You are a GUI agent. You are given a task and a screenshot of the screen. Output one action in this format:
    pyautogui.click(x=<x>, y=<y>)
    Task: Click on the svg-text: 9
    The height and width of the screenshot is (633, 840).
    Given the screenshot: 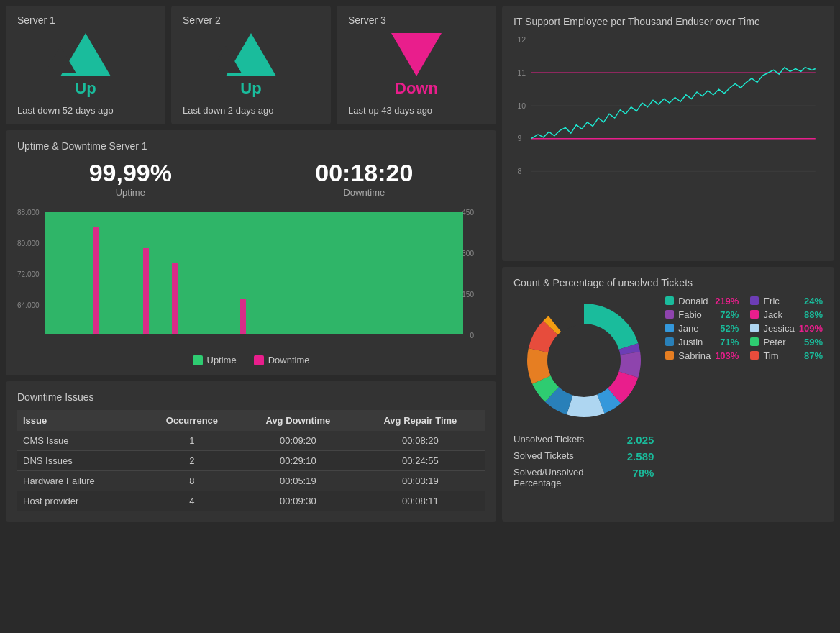 What is the action you would take?
    pyautogui.click(x=519, y=138)
    